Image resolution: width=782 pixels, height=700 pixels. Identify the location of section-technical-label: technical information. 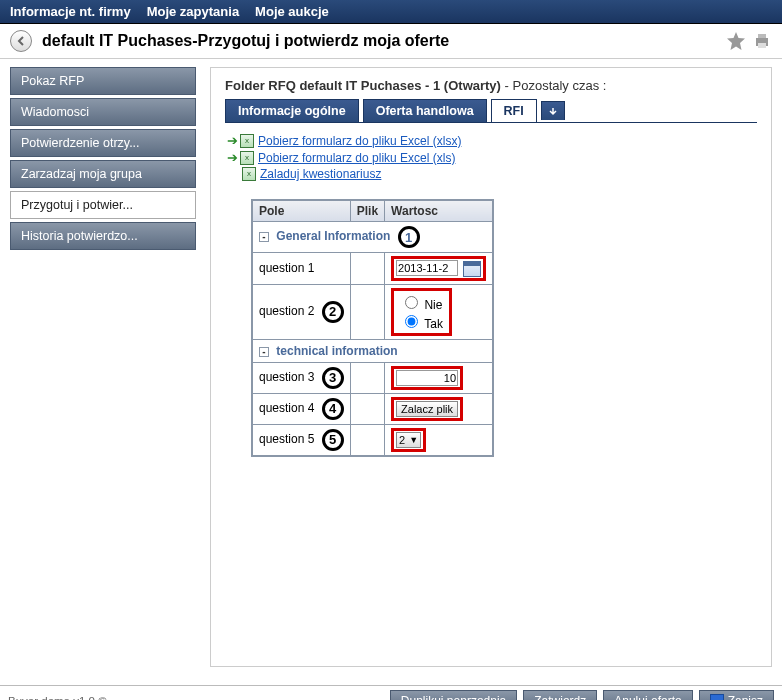
(336, 351).